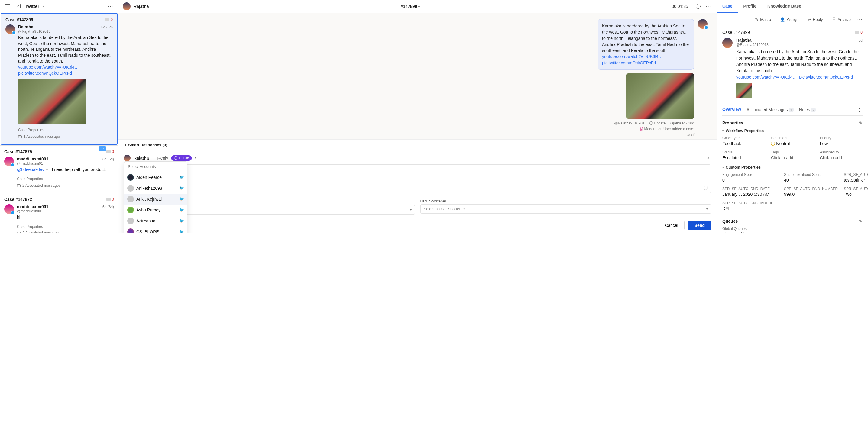 The image size is (868, 426). What do you see at coordinates (65, 186) in the screenshot?
I see `associated-messages-link: 2 Associated messages` at bounding box center [65, 186].